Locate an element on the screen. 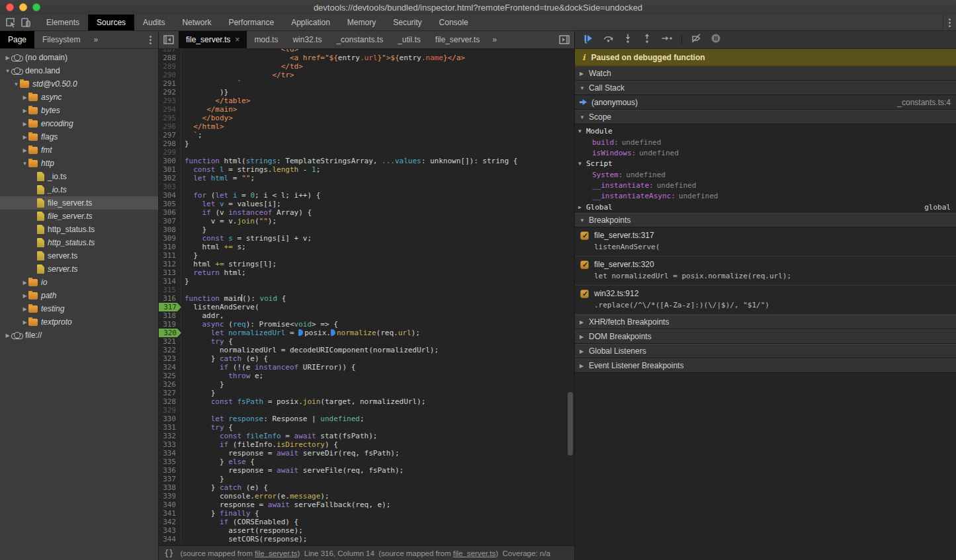 Image resolution: width=956 pixels, height=560 pixels. step-into-icon is located at coordinates (628, 40).